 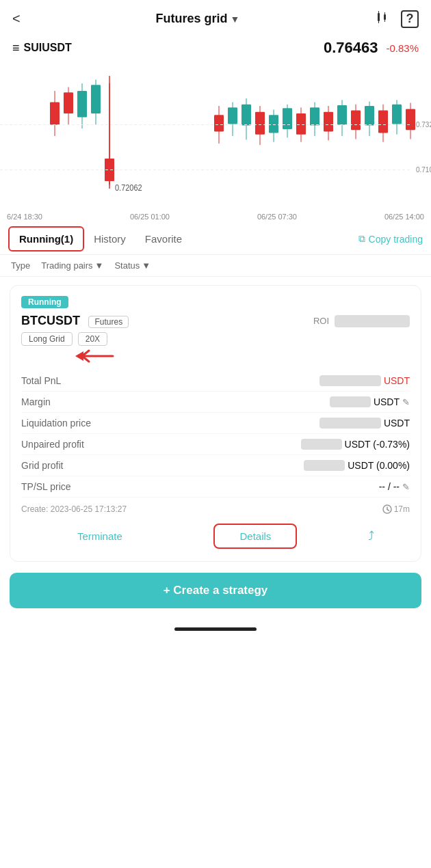 I want to click on create-time: Create: 2023-06-25 17:13:27, so click(x=74, y=509).